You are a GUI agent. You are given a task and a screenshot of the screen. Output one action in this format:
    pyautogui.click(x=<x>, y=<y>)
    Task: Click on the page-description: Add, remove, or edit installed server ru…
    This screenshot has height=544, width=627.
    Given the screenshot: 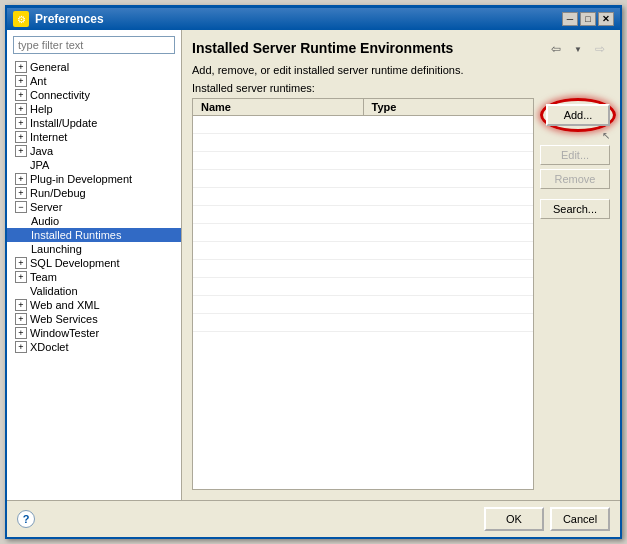 What is the action you would take?
    pyautogui.click(x=401, y=70)
    